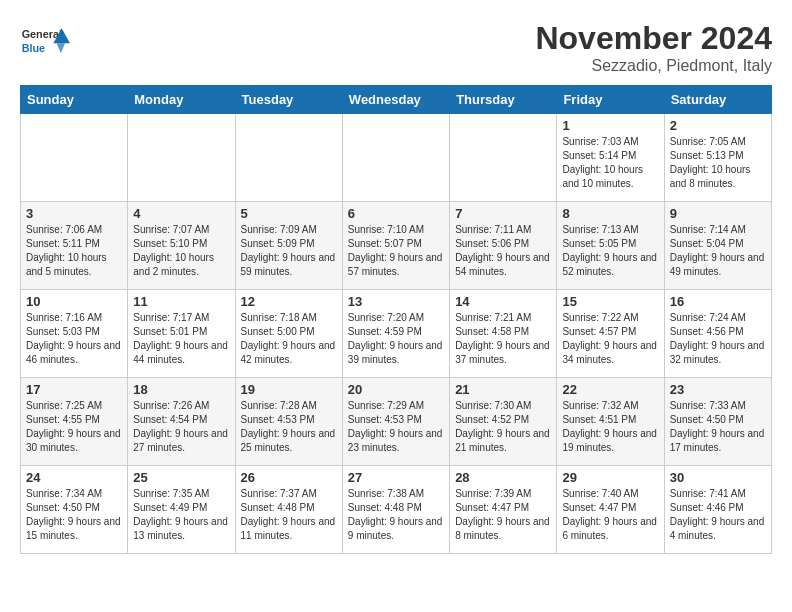 Image resolution: width=792 pixels, height=612 pixels. Describe the element at coordinates (289, 390) in the screenshot. I see `day-number: 19` at that location.